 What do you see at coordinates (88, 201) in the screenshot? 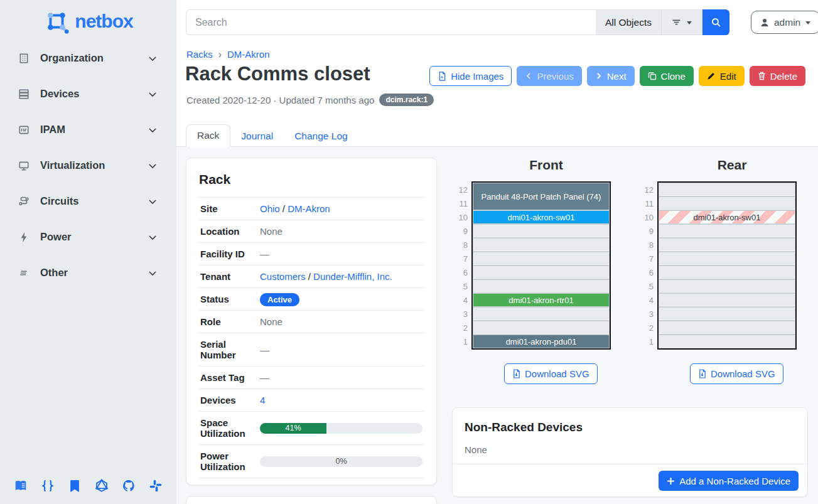
I see `sidebar-item-circuits: Circuits` at bounding box center [88, 201].